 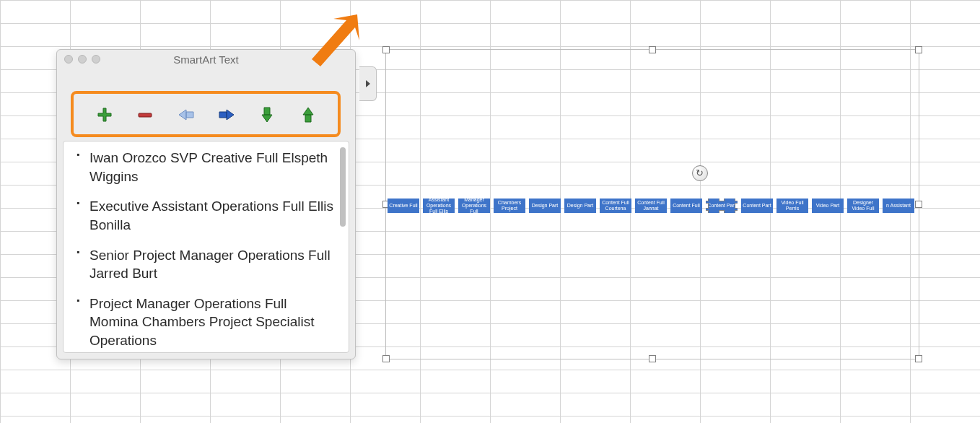 What do you see at coordinates (863, 206) in the screenshot?
I see `org-node: Designer Video Full` at bounding box center [863, 206].